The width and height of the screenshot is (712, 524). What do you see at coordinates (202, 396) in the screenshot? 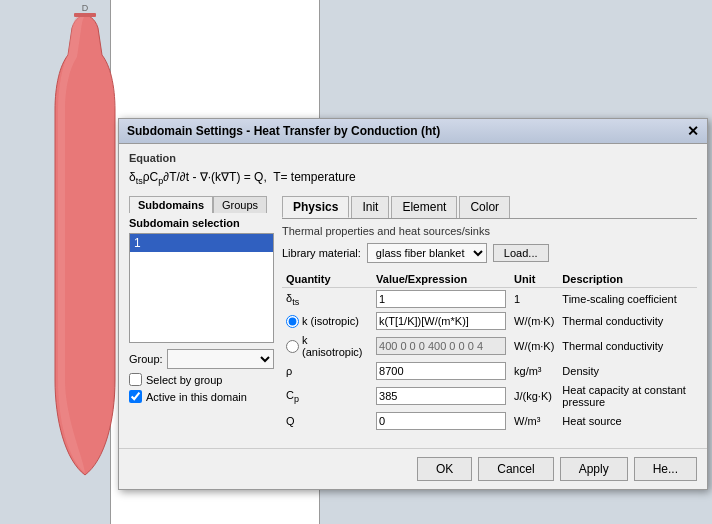
I see `active-in-domain-row: Active in this domain` at bounding box center [202, 396].